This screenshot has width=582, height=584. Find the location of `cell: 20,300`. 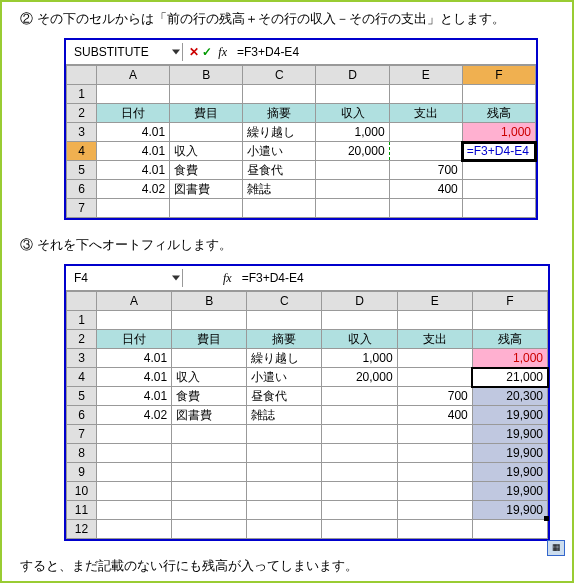

cell: 20,300 is located at coordinates (510, 396).